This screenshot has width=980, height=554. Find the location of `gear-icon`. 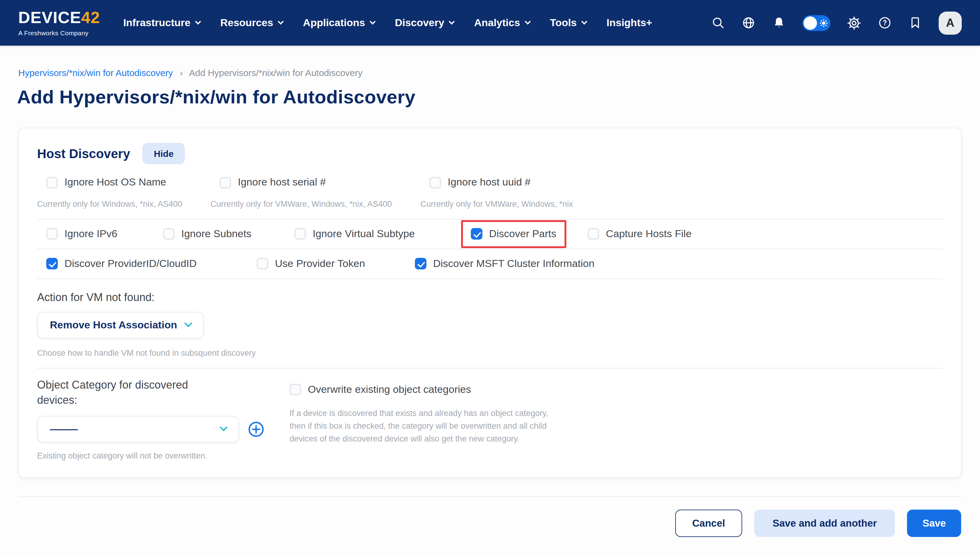

gear-icon is located at coordinates (854, 23).